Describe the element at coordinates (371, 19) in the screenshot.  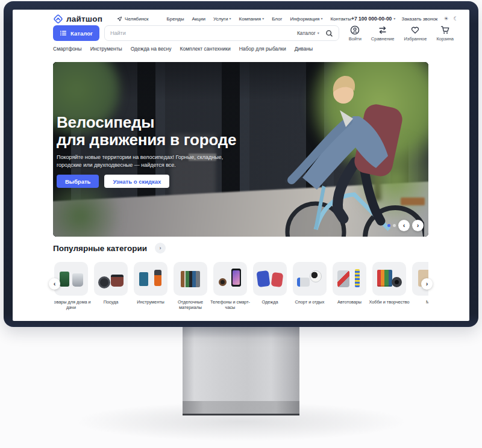
I see `phone-text: +7 100 000-00-00` at that location.